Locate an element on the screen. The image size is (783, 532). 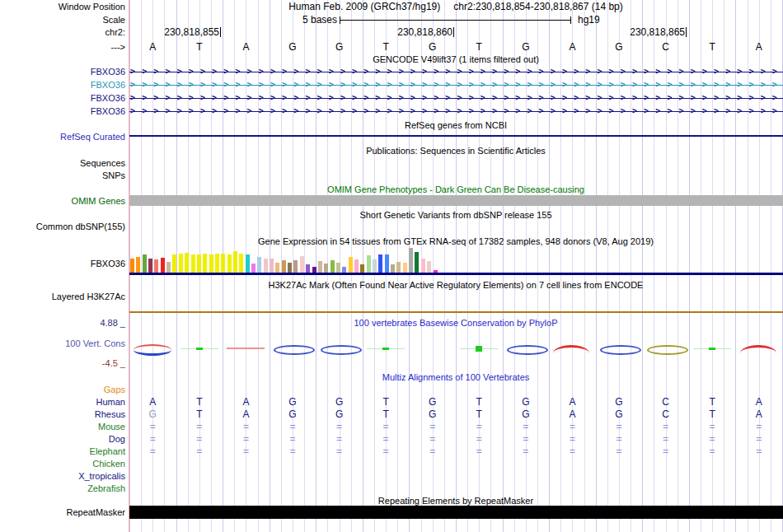
track-label-species-chicken: Chicken is located at coordinates (109, 464).